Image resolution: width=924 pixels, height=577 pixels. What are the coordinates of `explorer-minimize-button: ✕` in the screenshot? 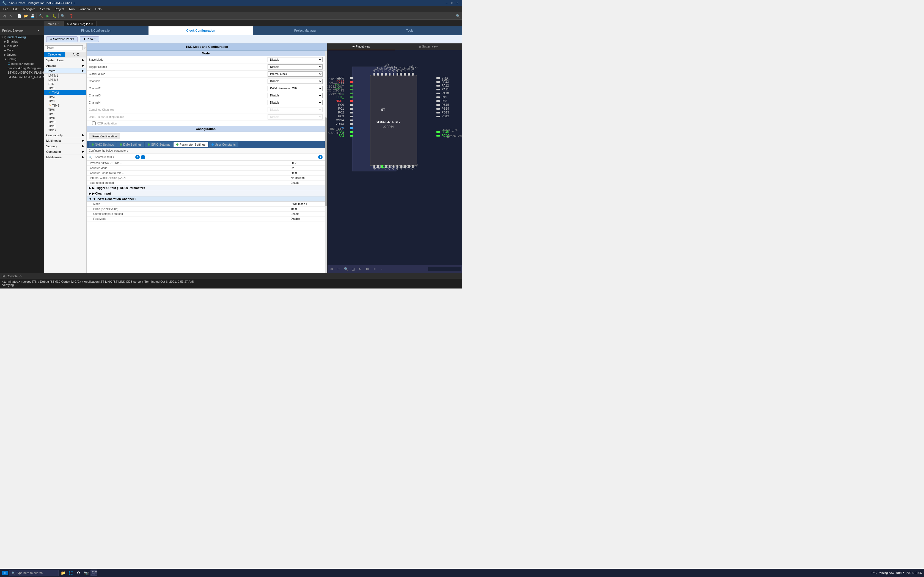 It's located at (39, 31).